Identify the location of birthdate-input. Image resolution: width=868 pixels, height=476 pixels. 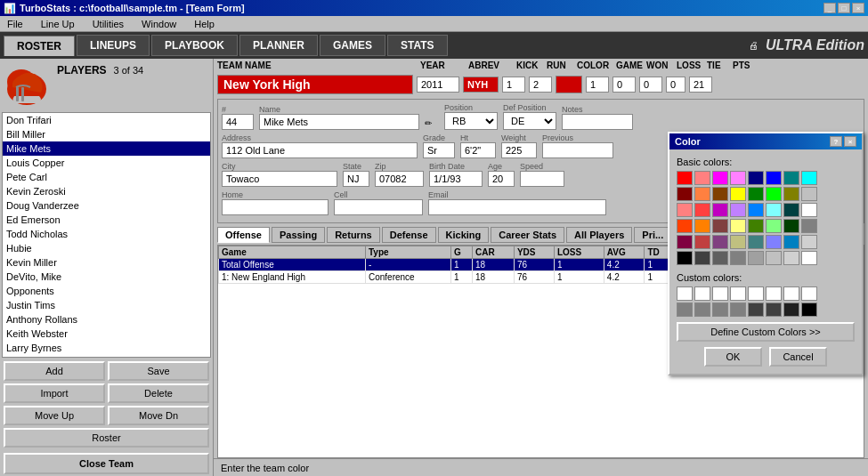
(456, 179).